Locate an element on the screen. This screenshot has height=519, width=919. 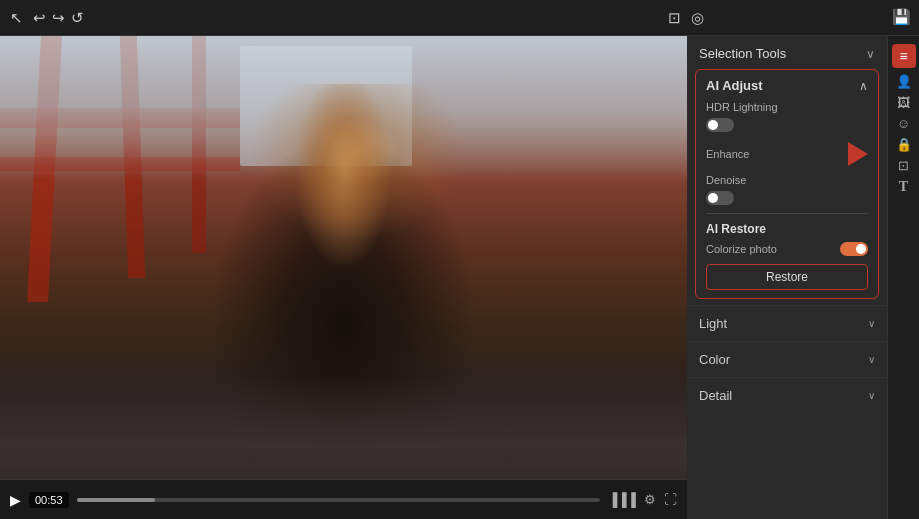
restore-button: Restore is located at coordinates (787, 277).